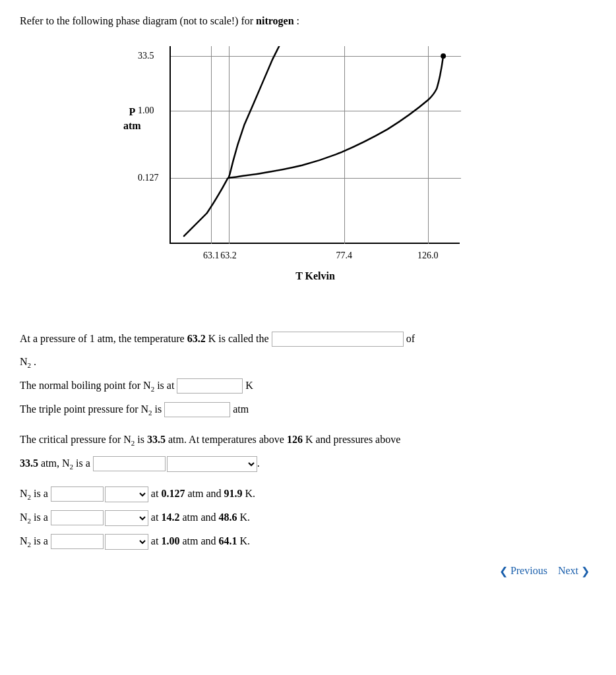 The height and width of the screenshot is (675, 616). I want to click on question-2: The normal boiling point for N2 is at K, so click(308, 386).